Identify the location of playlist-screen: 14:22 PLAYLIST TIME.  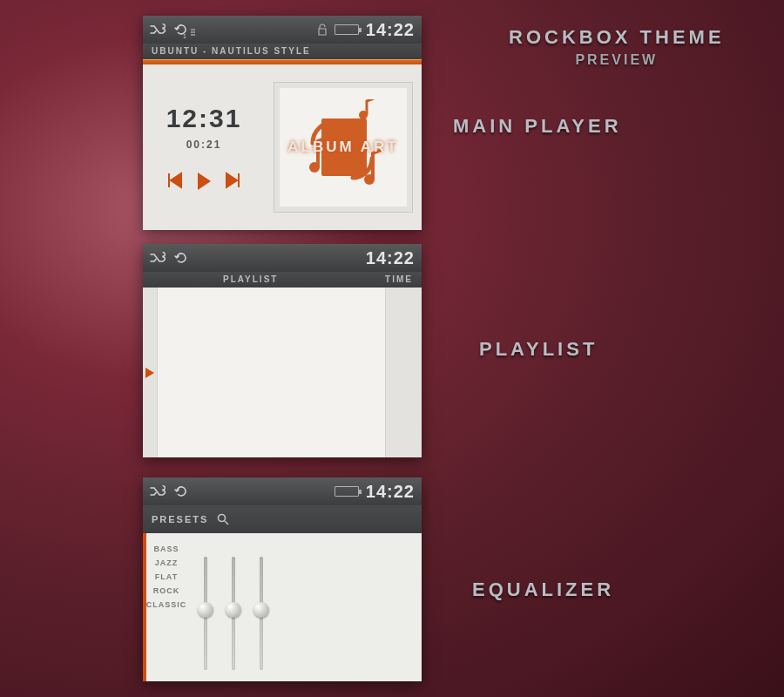
(282, 350).